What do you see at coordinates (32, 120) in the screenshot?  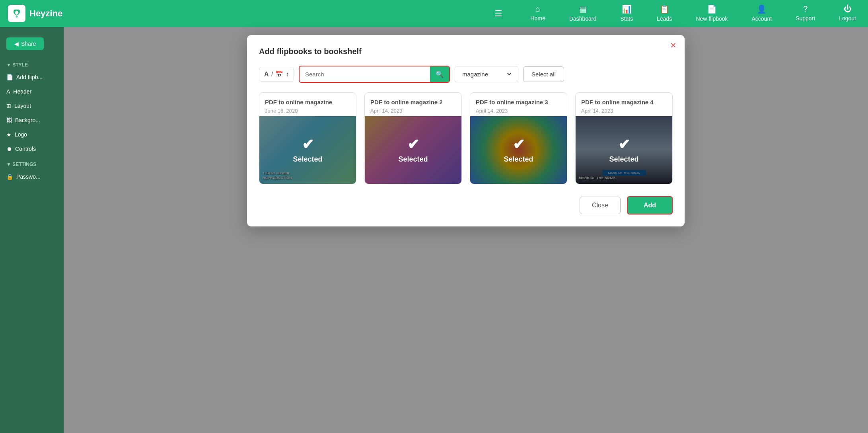 I see `sidebar-item-background: 🖼 Backgro...` at bounding box center [32, 120].